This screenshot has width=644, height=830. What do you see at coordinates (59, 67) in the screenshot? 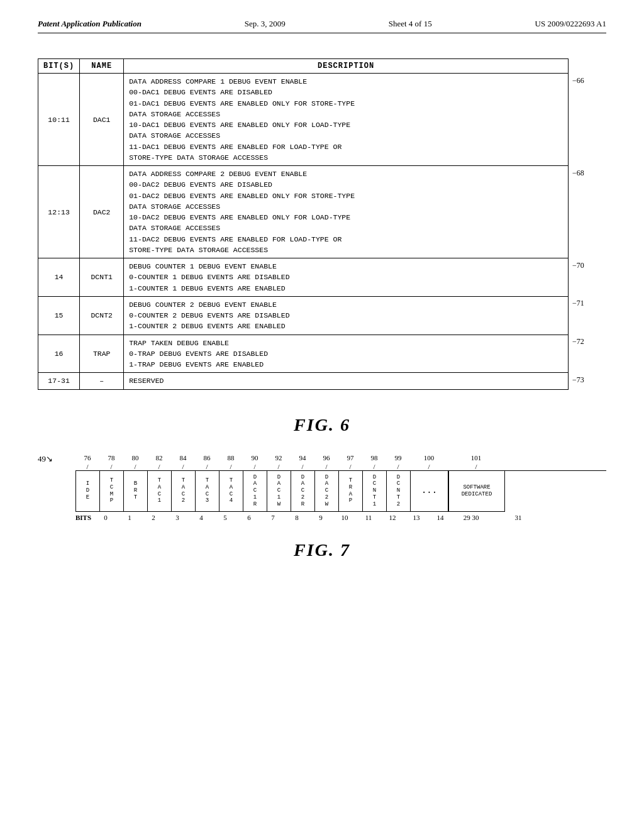
I see `col-header-bits: BIT(S)` at bounding box center [59, 67].